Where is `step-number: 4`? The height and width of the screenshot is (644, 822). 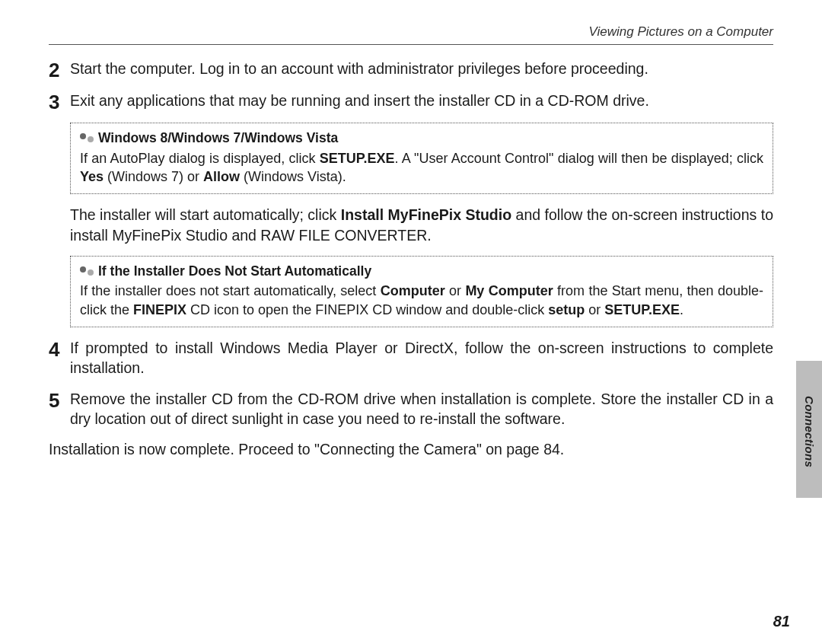
step-number: 4 is located at coordinates (59, 349).